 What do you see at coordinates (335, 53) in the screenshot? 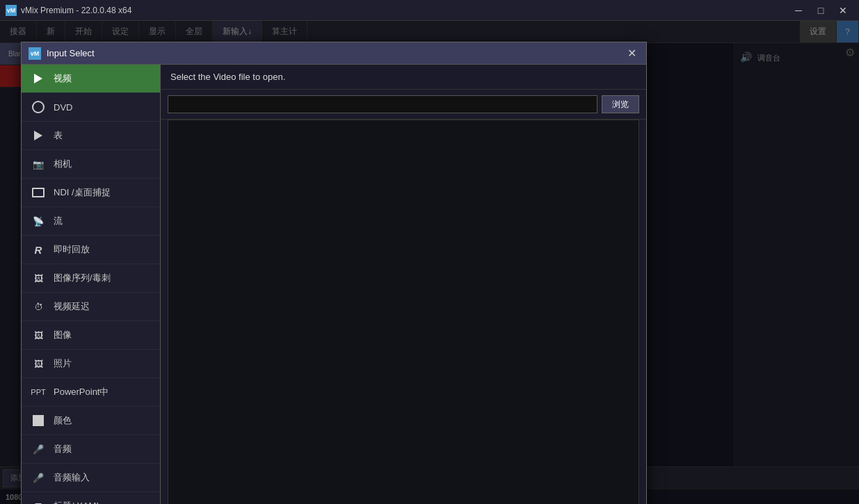
I see `dialog-title-text: Input Select` at bounding box center [335, 53].